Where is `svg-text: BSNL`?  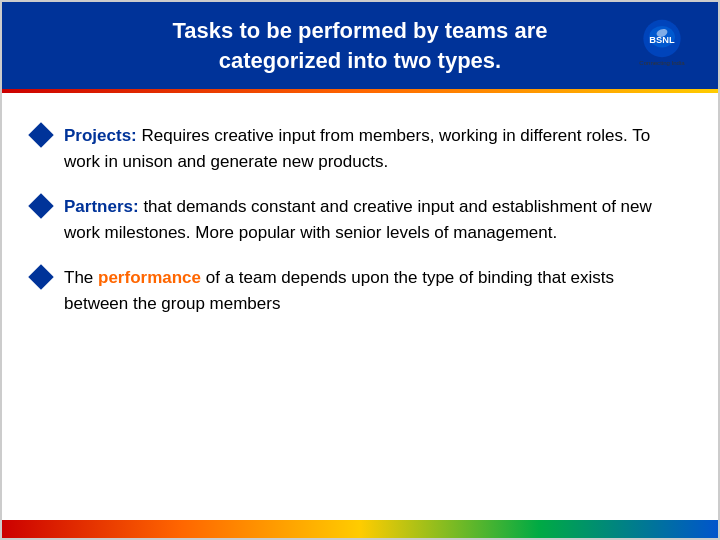
svg-text: BSNL is located at coordinates (662, 40).